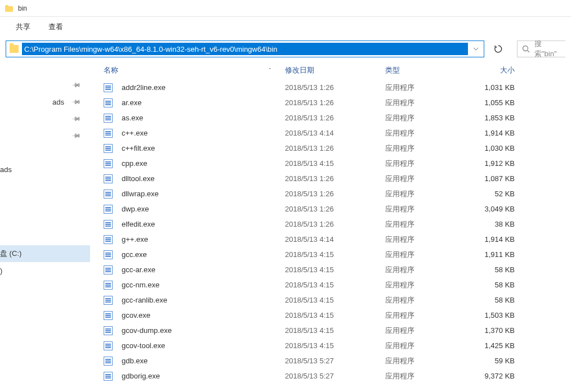 This screenshot has width=571, height=392. Describe the element at coordinates (335, 70) in the screenshot. I see `column-header-date: 修改日期` at that location.